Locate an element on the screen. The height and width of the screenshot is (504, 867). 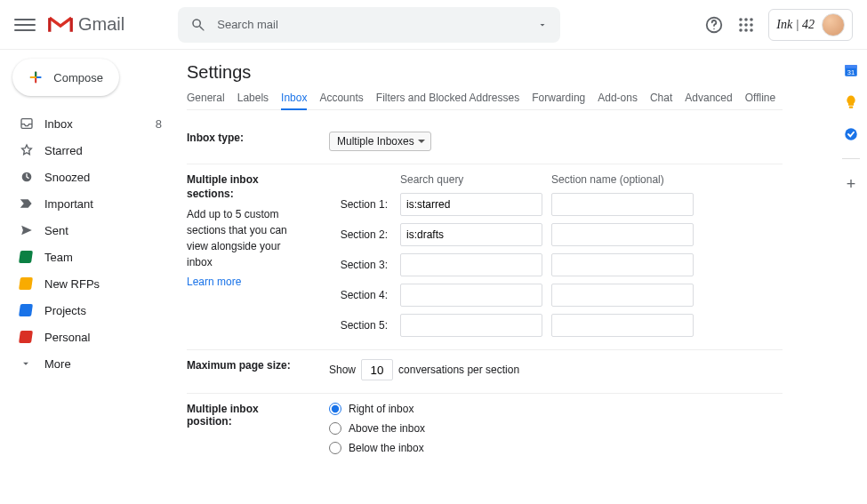
svg-text: 31 is located at coordinates (851, 73).